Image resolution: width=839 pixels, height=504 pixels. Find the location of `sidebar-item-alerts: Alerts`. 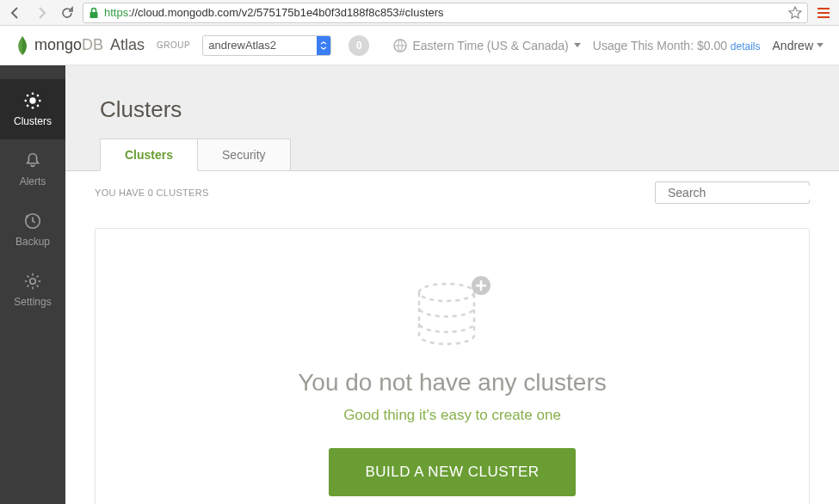

sidebar-item-alerts: Alerts is located at coordinates (33, 169).